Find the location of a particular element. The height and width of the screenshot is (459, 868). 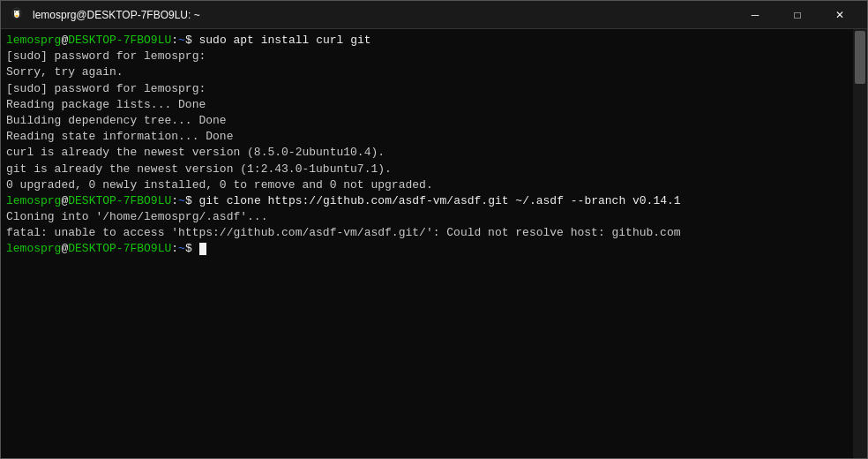

terminal-line-3: Sorry, try again. is located at coordinates (426, 72).